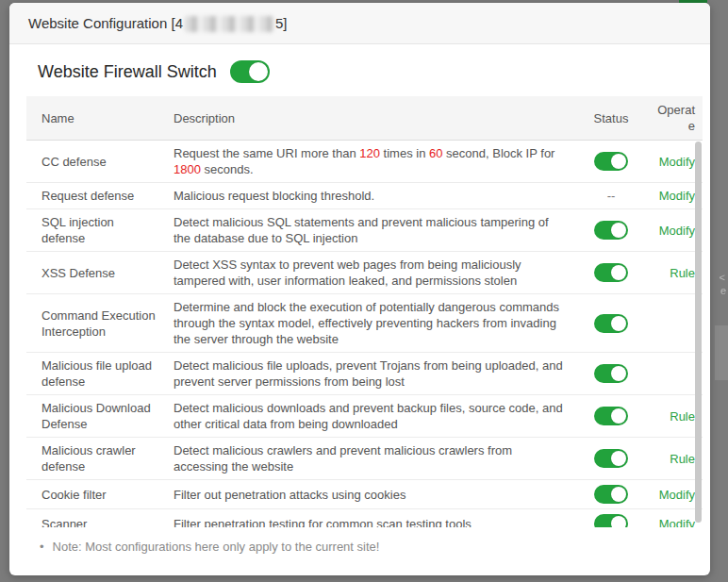 This screenshot has height=582, width=728. What do you see at coordinates (698, 332) in the screenshot?
I see `vertical-scrollbar` at bounding box center [698, 332].